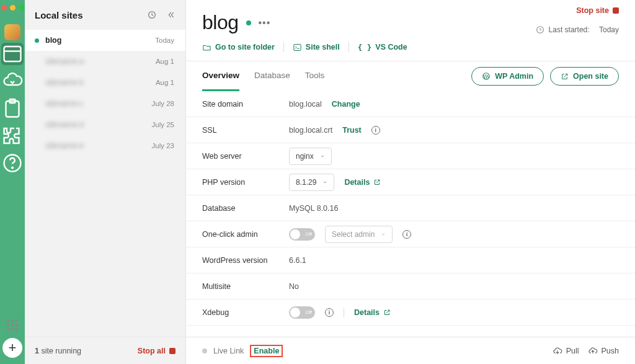  I want to click on stop-site-button: Stop site, so click(598, 11).